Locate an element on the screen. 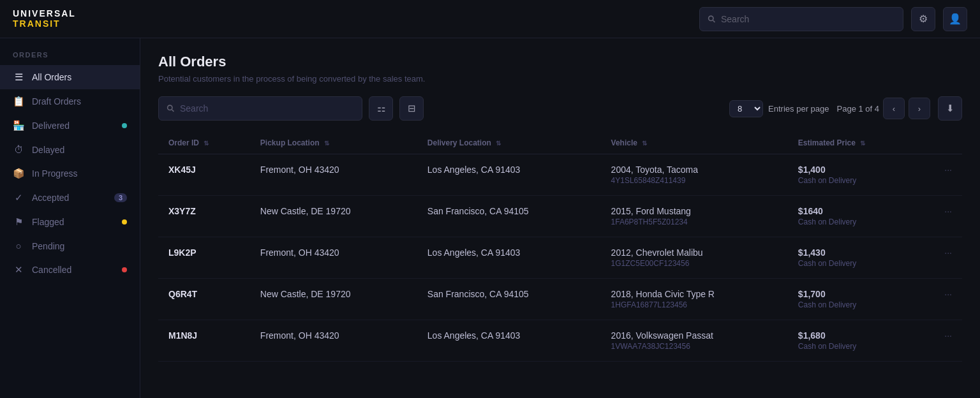 This screenshot has width=980, height=398. table-search-box is located at coordinates (260, 108).